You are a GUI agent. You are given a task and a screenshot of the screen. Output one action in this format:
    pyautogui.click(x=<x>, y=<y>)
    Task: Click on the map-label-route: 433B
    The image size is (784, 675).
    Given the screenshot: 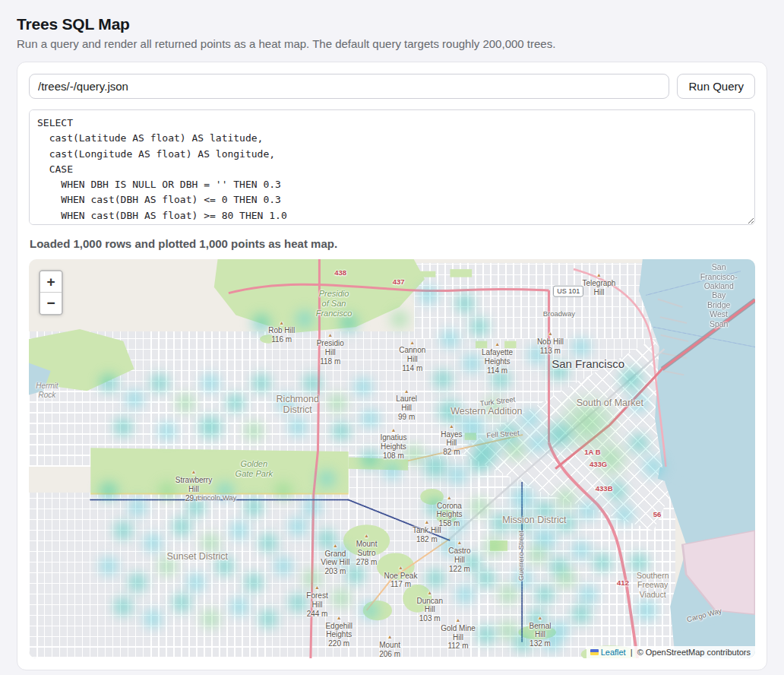 What is the action you would take?
    pyautogui.click(x=605, y=488)
    